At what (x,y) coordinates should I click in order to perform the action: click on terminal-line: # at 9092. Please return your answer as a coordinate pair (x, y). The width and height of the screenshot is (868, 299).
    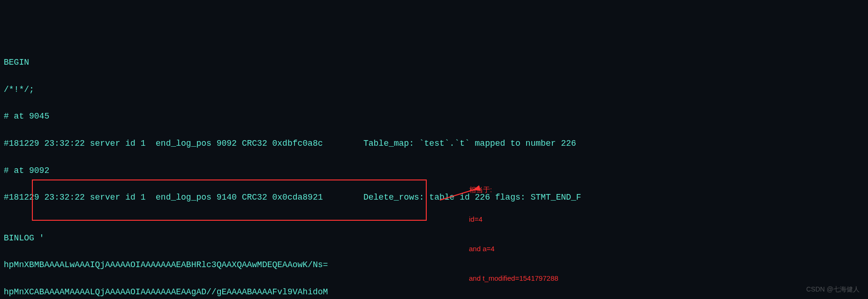
    Looking at the image, I should click on (434, 171).